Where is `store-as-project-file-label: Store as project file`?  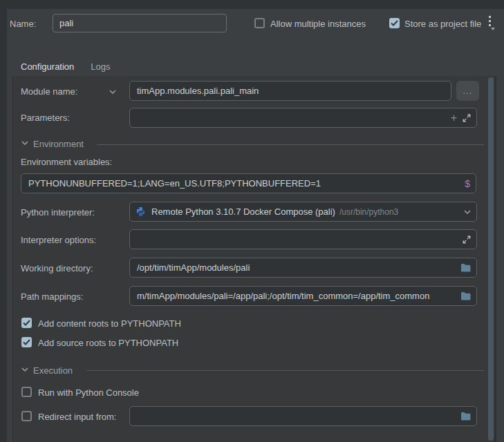
store-as-project-file-label: Store as project file is located at coordinates (442, 23).